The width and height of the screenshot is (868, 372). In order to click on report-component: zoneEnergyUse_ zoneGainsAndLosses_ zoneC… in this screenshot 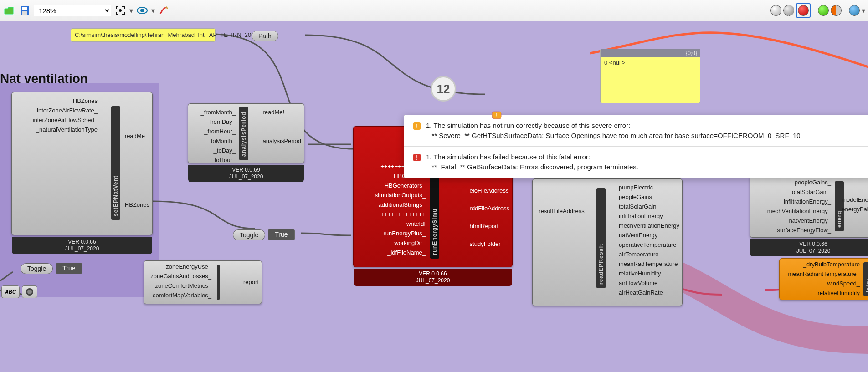, I will do `click(203, 282)`.